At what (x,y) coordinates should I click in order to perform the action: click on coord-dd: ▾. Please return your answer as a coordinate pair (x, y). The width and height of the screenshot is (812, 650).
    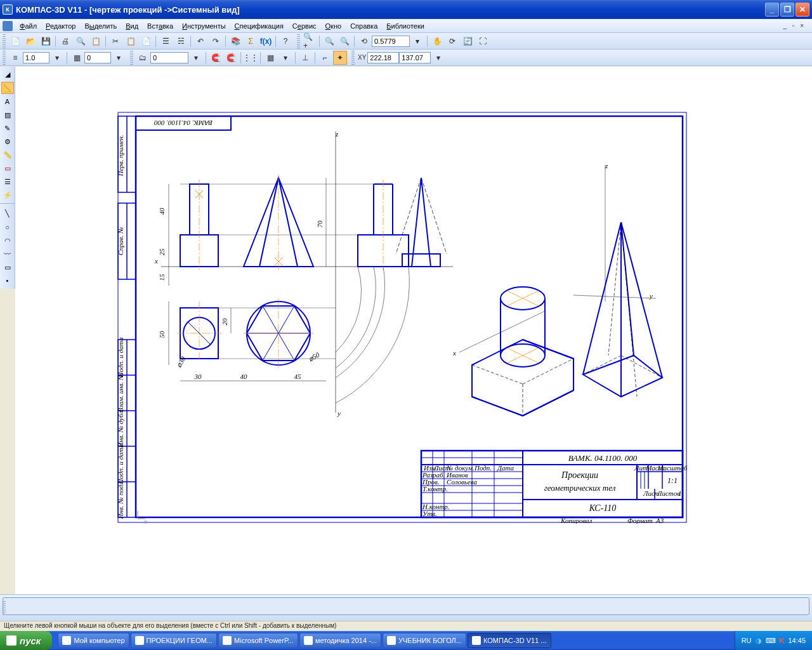
    Looking at the image, I should click on (438, 58).